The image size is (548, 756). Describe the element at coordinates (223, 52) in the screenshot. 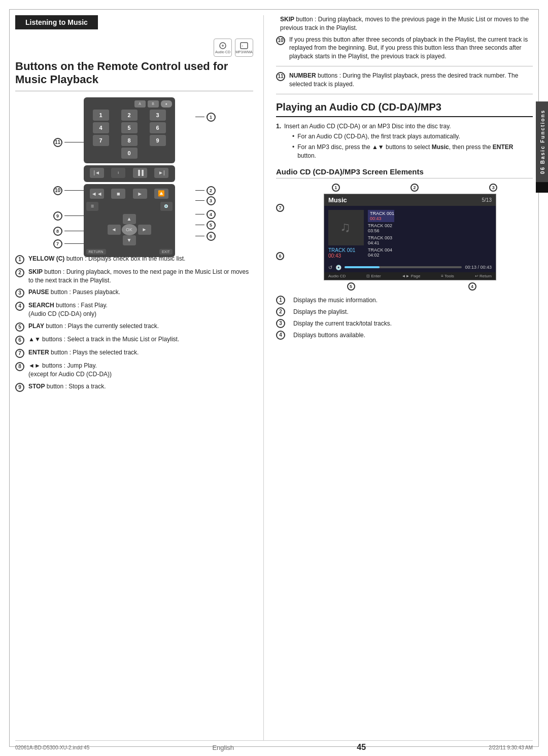

I see `audio-cd-label: Audio CD` at that location.